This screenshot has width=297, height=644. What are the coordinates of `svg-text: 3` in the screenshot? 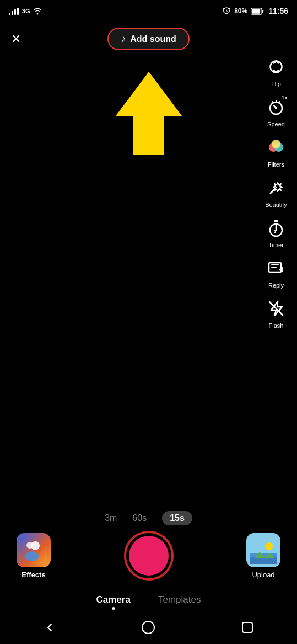 It's located at (276, 232).